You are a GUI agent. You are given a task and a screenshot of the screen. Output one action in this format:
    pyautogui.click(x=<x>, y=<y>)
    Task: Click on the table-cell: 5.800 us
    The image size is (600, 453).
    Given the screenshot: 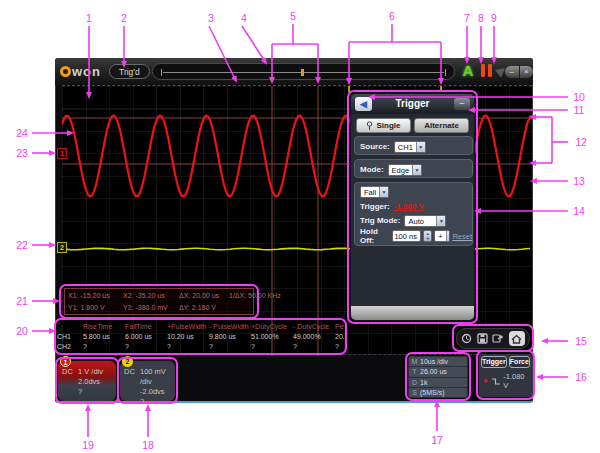 What is the action you would take?
    pyautogui.click(x=104, y=337)
    